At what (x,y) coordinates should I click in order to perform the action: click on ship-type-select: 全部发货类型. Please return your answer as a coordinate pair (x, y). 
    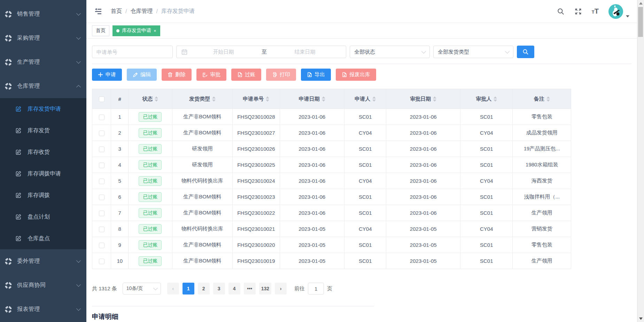
    Looking at the image, I should click on (473, 52).